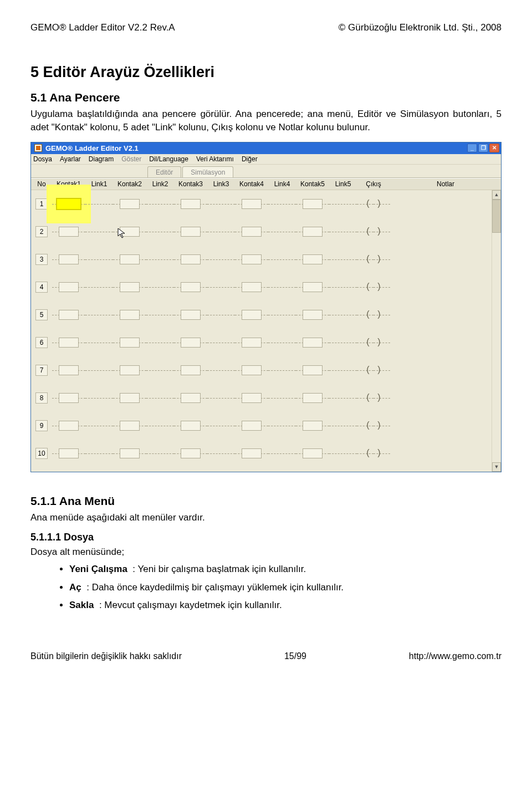 This screenshot has height=791, width=532. What do you see at coordinates (208, 172) in the screenshot?
I see `tab-simulation: Simülasyon` at bounding box center [208, 172].